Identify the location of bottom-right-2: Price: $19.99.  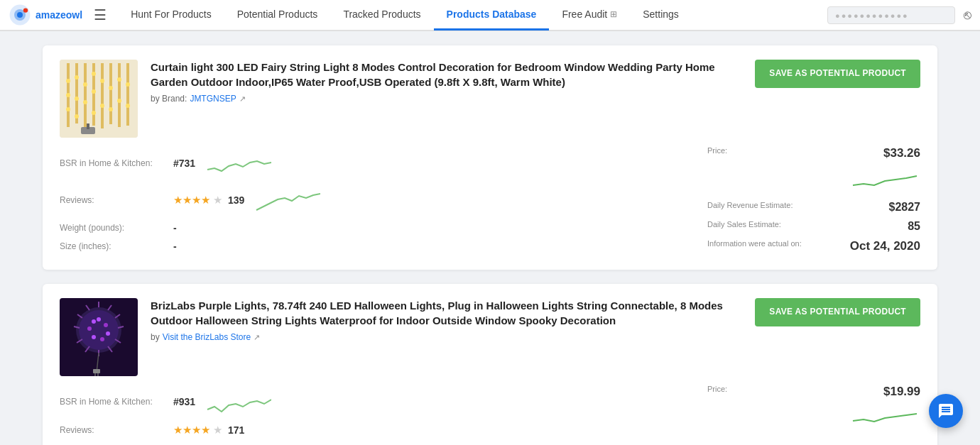
(668, 405).